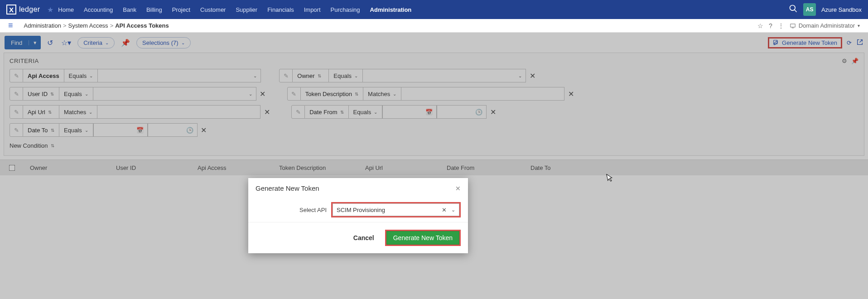 This screenshot has height=299, width=868. I want to click on chevron-down-icon: ⌄, so click(453, 210).